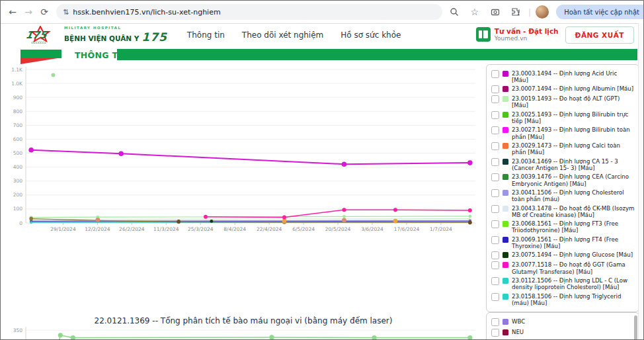 The width and height of the screenshot is (644, 340). Describe the element at coordinates (283, 35) in the screenshot. I see `nav-item: Theo dõi xét nghiệm` at that location.